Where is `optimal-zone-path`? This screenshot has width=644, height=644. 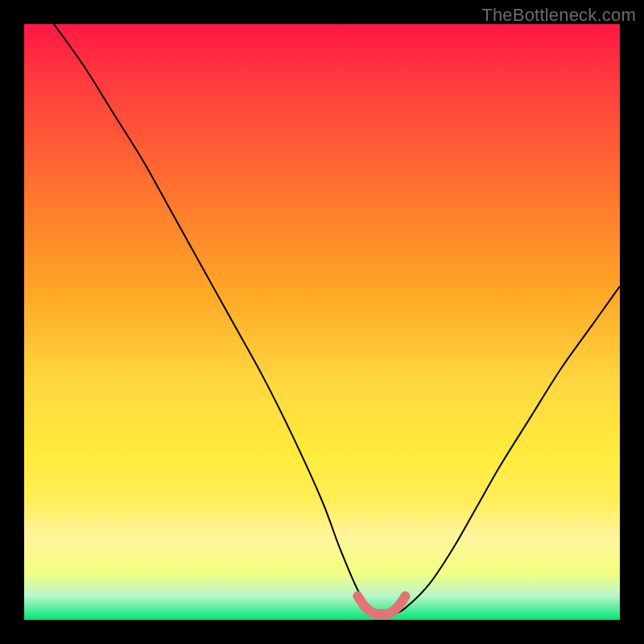
optimal-zone-path is located at coordinates (382, 605).